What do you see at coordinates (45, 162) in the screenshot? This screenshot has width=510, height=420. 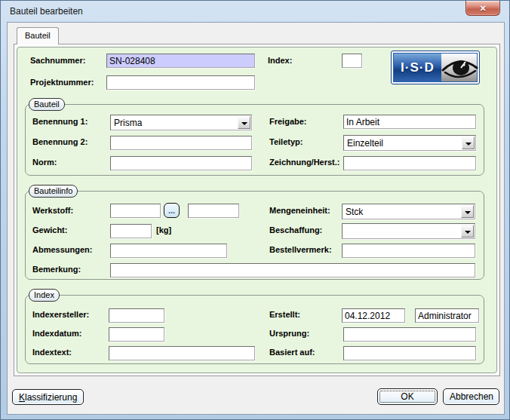 I see `norm-label: Norm:` at bounding box center [45, 162].